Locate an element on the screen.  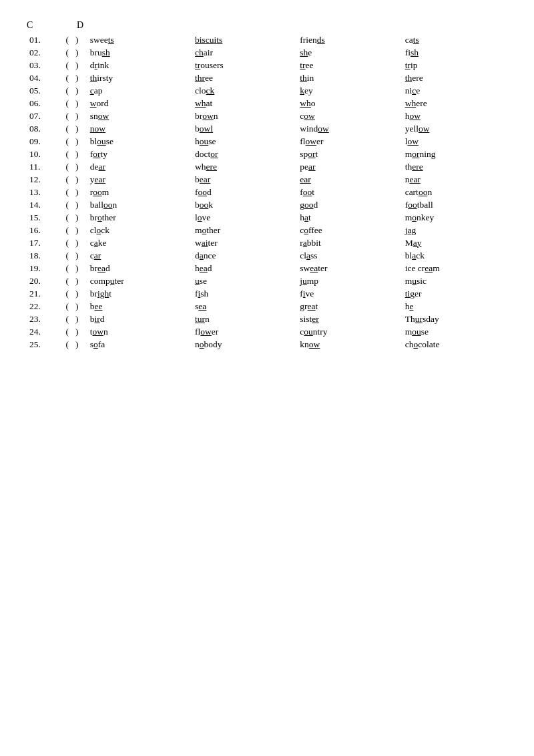
col2-word: dance is located at coordinates (244, 255).